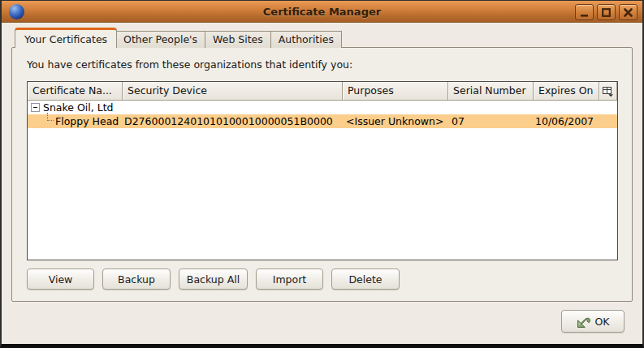  What do you see at coordinates (607, 91) in the screenshot?
I see `column-picker-icon` at bounding box center [607, 91].